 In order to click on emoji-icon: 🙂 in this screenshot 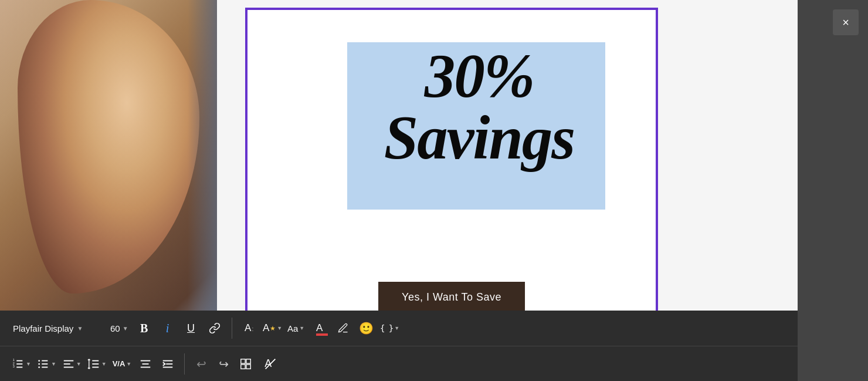, I will do `click(366, 328)`.